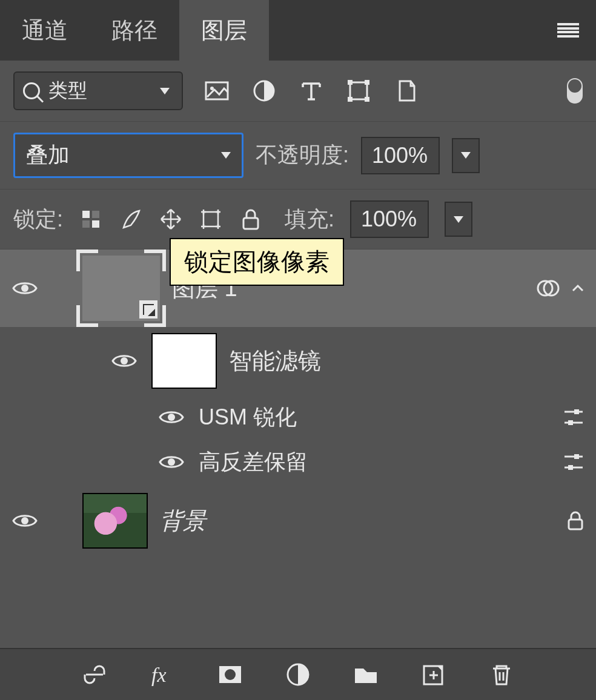  What do you see at coordinates (373, 463) in the screenshot?
I see `filter-name: 高反差保留` at bounding box center [373, 463].